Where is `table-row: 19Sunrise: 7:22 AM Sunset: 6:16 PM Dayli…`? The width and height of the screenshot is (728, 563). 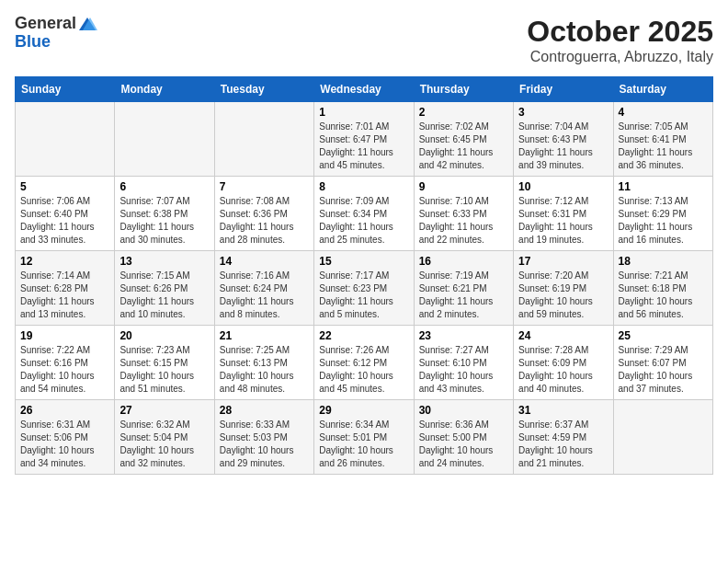
table-row: 19Sunrise: 7:22 AM Sunset: 6:16 PM Dayli… is located at coordinates (65, 362).